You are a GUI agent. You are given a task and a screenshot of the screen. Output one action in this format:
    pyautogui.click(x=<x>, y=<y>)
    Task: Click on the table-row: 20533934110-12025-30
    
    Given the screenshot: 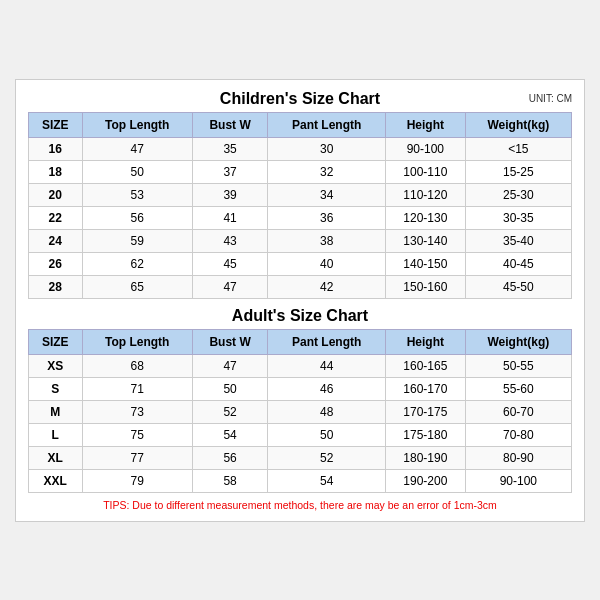 What is the action you would take?
    pyautogui.click(x=300, y=194)
    